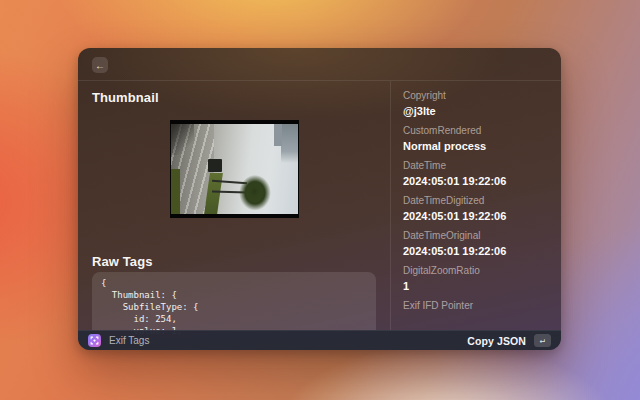 This screenshot has height=400, width=640. I want to click on raw-tags-code-block: { Thumbnail: { SubfileType: { id: 254, v…, so click(234, 305).